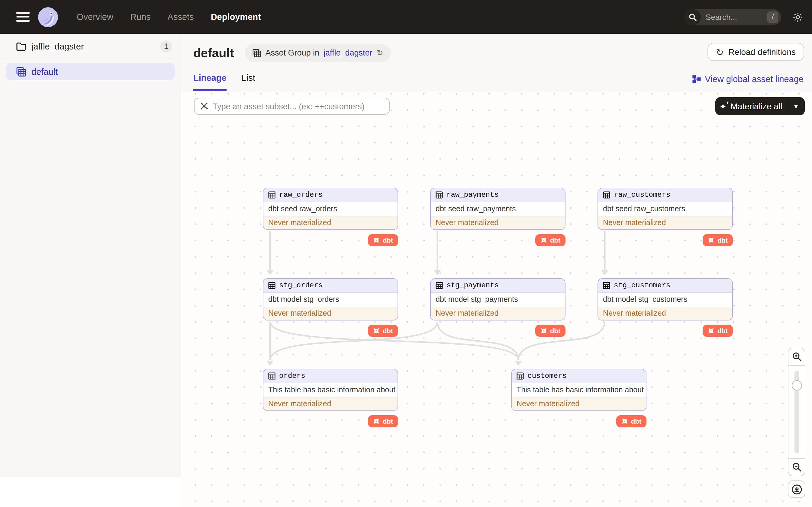 The height and width of the screenshot is (507, 812). What do you see at coordinates (292, 106) in the screenshot?
I see `asset-subset-input: Type an asset subset... (ex: ++customers…` at bounding box center [292, 106].